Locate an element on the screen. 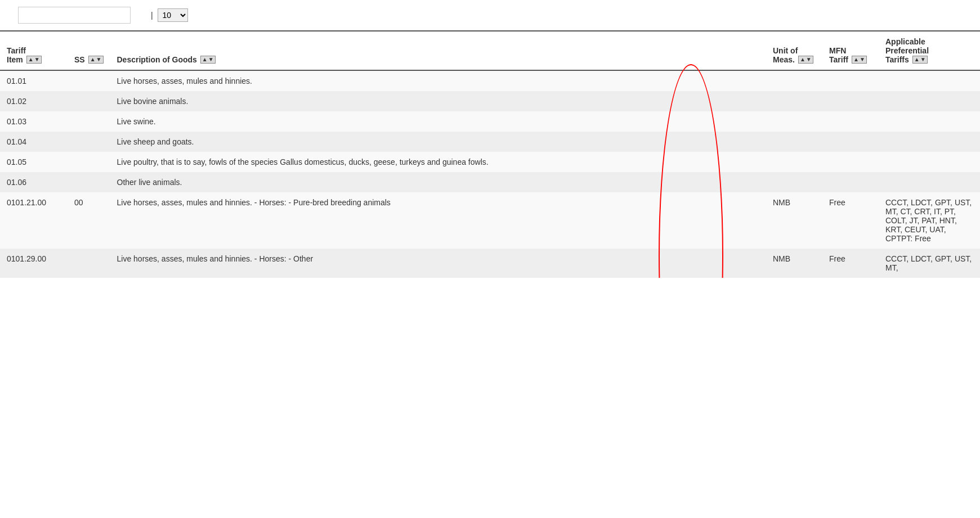 This screenshot has height=518, width=980. cell-description: Live sheep and goats. is located at coordinates (438, 142).